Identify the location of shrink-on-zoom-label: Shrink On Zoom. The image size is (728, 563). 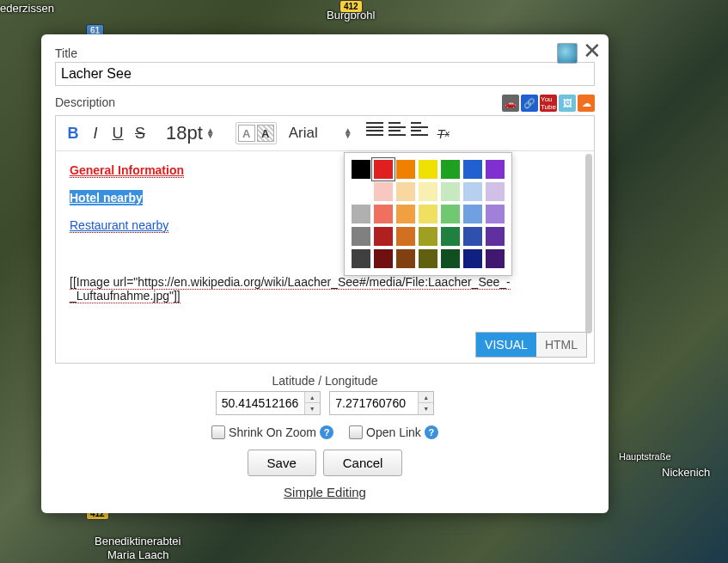
(272, 432).